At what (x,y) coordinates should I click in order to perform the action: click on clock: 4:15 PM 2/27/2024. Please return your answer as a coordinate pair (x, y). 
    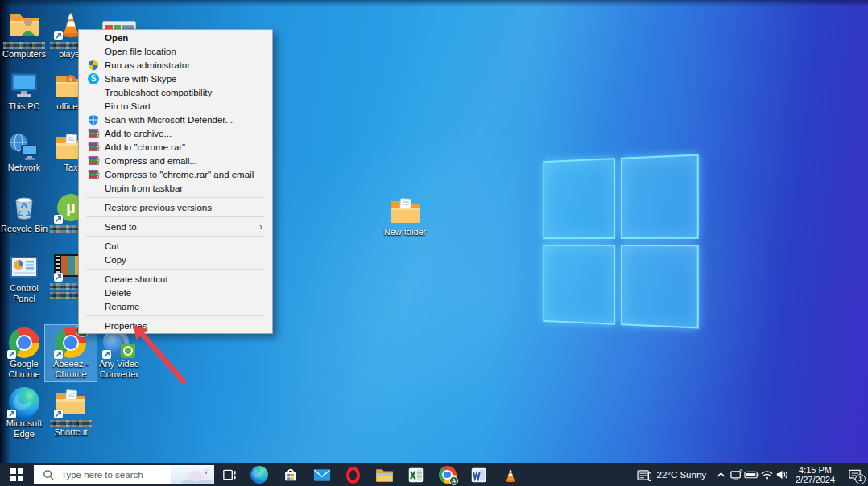
    Looking at the image, I should click on (815, 475).